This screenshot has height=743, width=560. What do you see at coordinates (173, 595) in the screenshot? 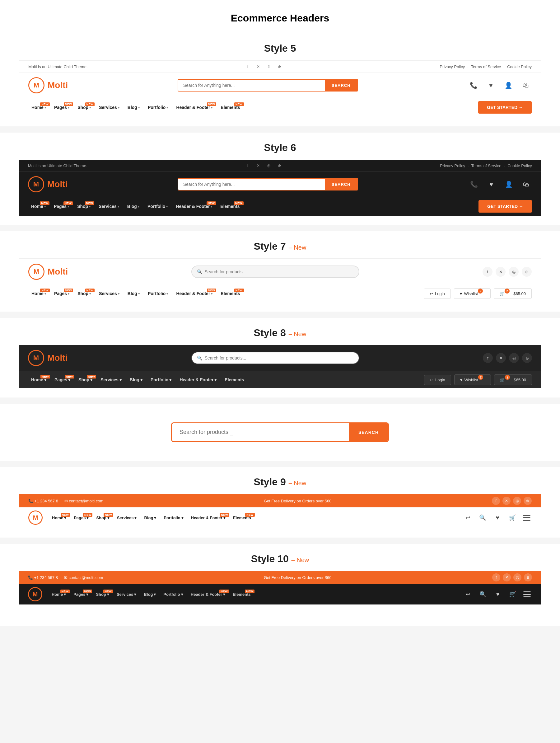
I see `nav-portfolio-10: Portfolio ▾` at bounding box center [173, 595].